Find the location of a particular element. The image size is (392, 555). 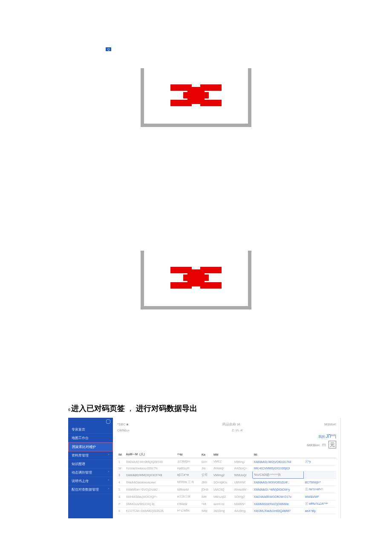

column-header: ^*M is located at coordinates (188, 454).